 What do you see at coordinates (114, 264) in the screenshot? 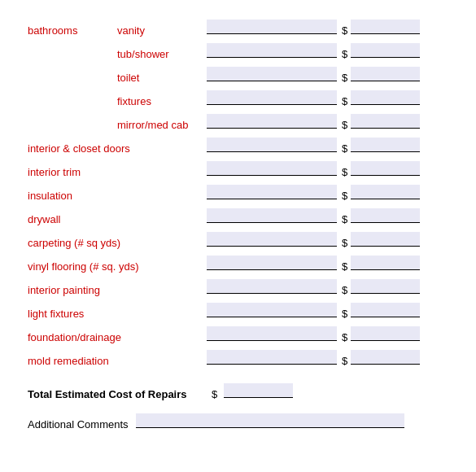
I see `main-label: vinyl flooring (# sq. yds)` at bounding box center [114, 264].